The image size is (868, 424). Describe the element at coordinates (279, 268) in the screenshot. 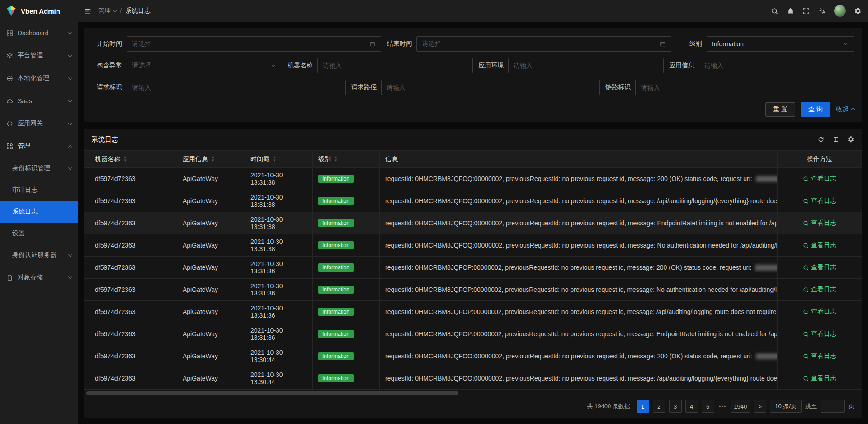

I see `cell-timestamp: 2021-10-30 13:31:36` at that location.